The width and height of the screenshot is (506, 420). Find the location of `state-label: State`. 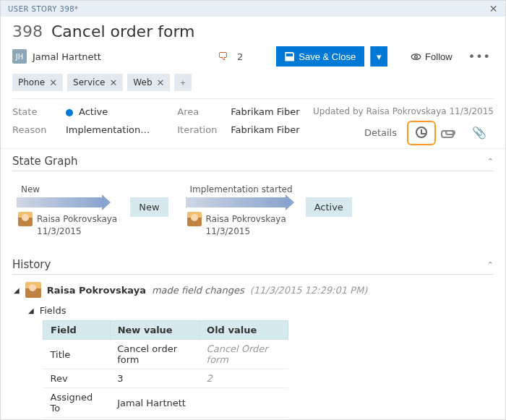

state-label: State is located at coordinates (34, 111).